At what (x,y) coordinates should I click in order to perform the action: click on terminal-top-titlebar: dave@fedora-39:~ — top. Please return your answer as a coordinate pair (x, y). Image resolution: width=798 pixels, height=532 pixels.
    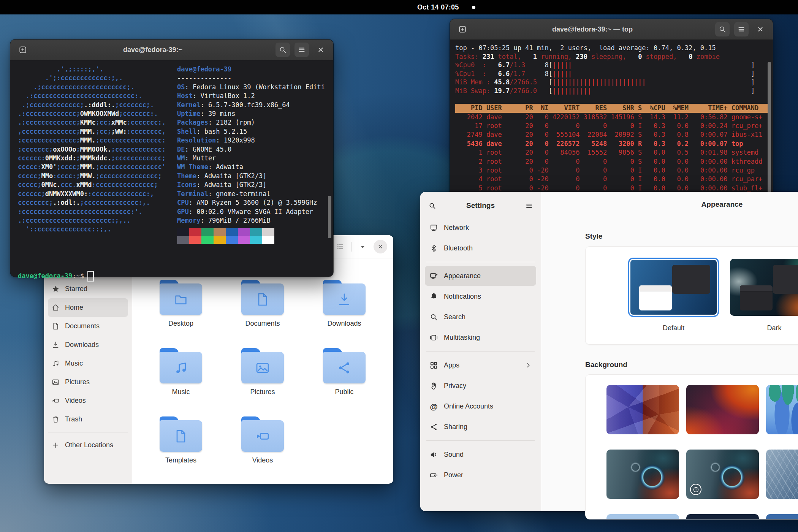
    Looking at the image, I should click on (611, 30).